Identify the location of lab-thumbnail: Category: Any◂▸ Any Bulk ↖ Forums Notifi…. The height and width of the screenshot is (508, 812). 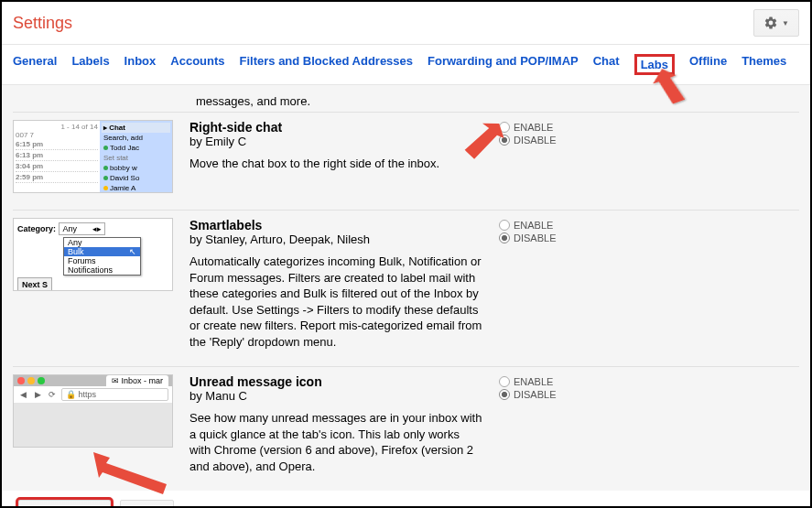
(93, 254).